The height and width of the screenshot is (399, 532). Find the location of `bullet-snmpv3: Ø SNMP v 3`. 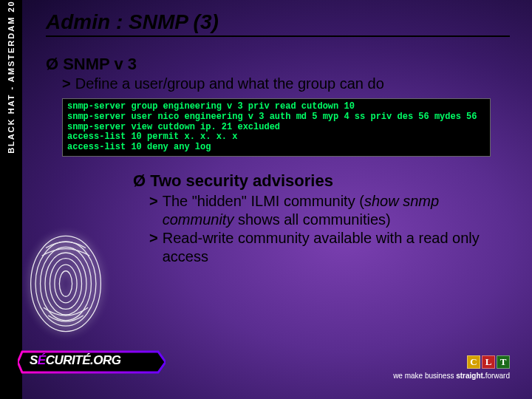

bullet-snmpv3: Ø SNMP v 3 is located at coordinates (278, 64).